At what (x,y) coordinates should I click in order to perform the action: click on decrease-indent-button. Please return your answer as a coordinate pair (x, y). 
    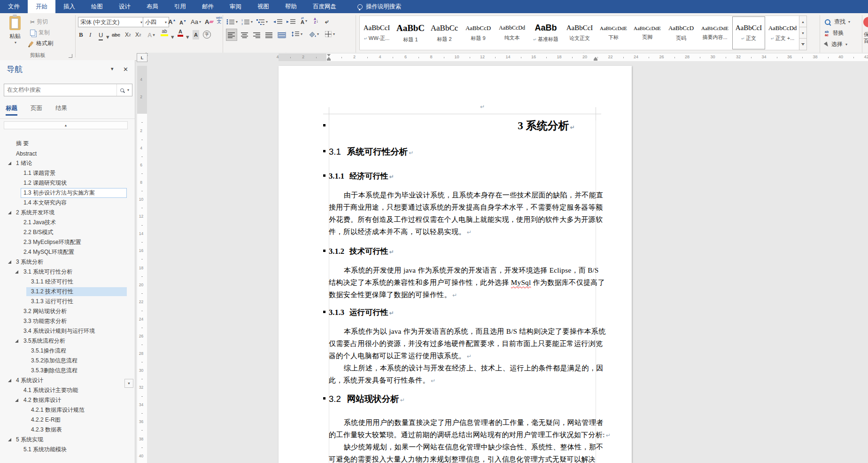
    Looking at the image, I should click on (278, 22).